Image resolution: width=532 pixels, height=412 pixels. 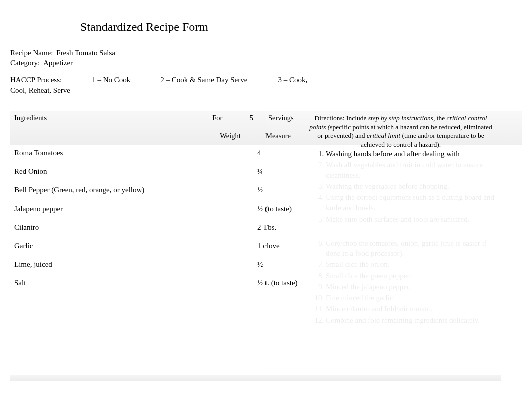 What do you see at coordinates (255, 378) in the screenshot?
I see `table-footer-bar` at bounding box center [255, 378].